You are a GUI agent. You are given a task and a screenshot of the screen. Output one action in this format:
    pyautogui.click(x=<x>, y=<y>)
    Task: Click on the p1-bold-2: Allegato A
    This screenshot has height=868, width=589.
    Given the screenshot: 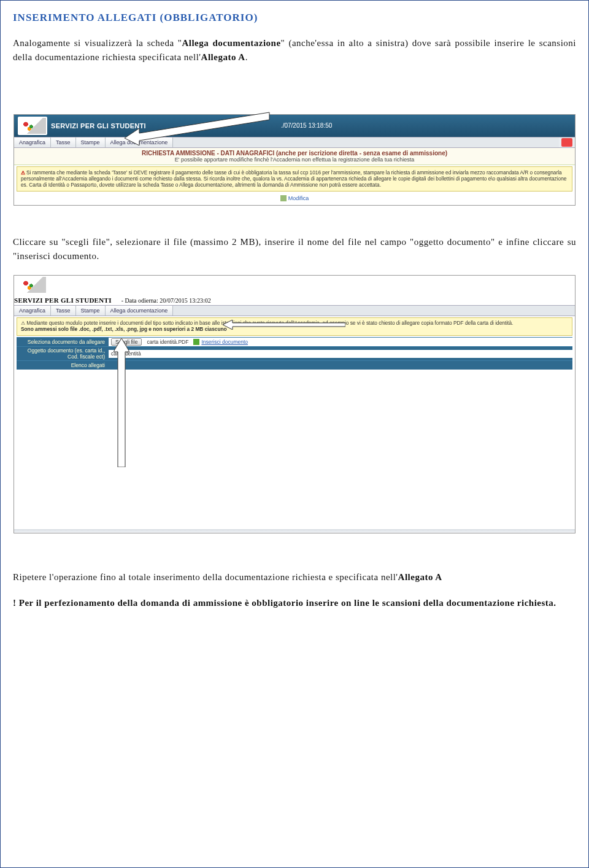 What is the action you would take?
    pyautogui.click(x=223, y=57)
    